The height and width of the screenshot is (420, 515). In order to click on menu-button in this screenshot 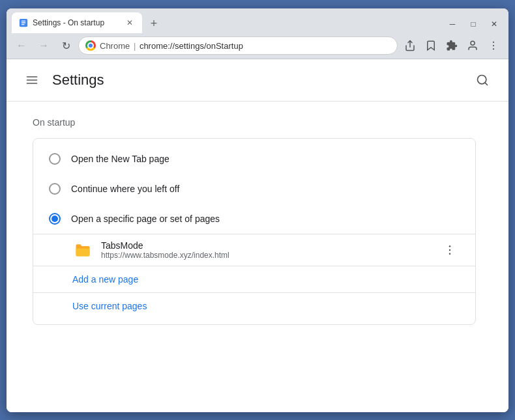, I will do `click(493, 46)`.